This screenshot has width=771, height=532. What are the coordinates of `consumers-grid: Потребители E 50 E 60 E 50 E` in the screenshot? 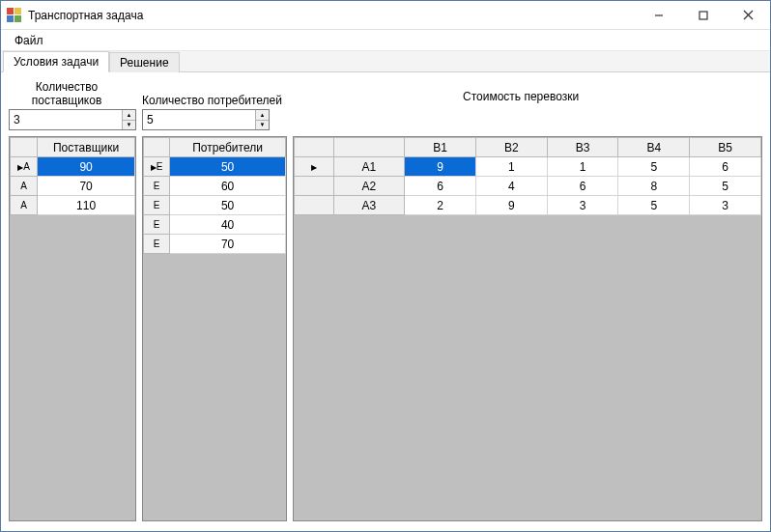 It's located at (214, 328).